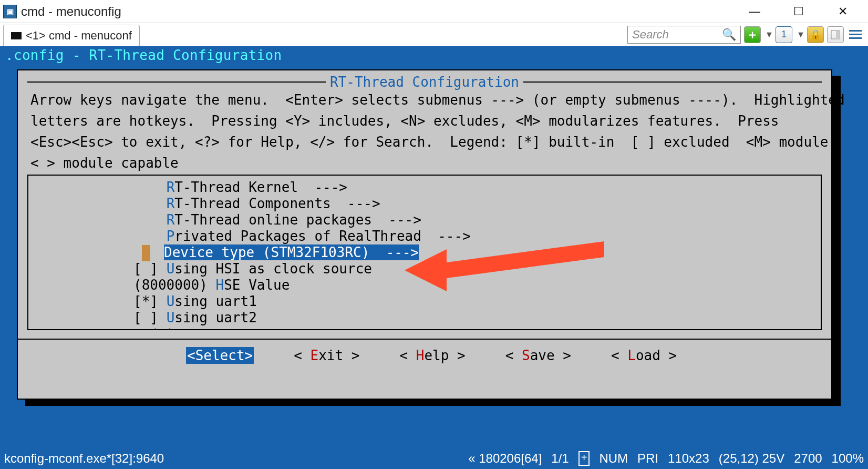  Describe the element at coordinates (584, 458) in the screenshot. I see `status-plus-icon: +` at that location.